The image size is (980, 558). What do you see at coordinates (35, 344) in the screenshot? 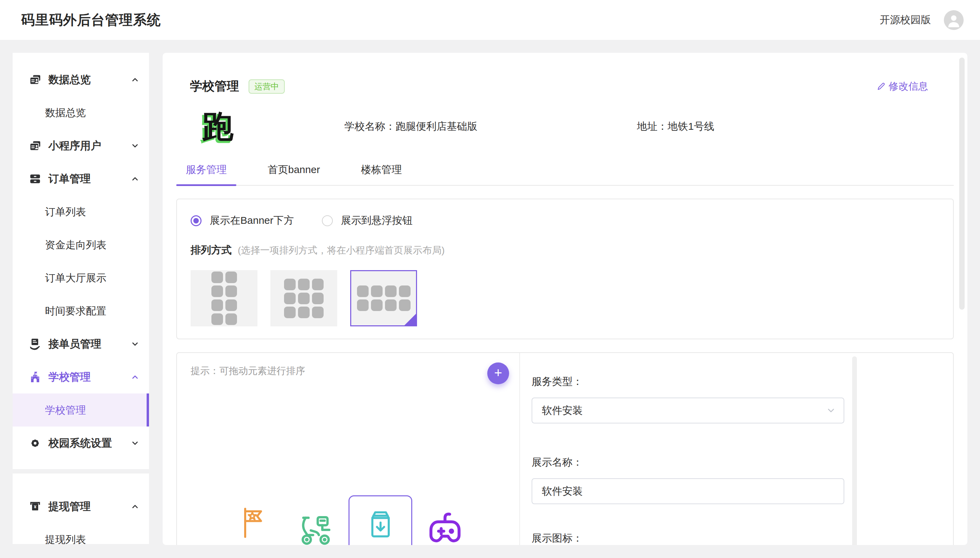
I see `hand-document-icon` at bounding box center [35, 344].